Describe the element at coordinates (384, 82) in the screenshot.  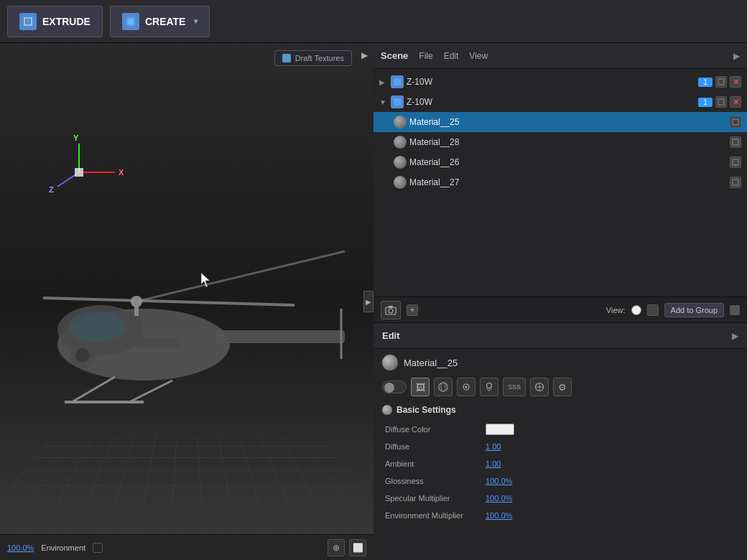
I see `tree-expand-z10w-1: ▶` at that location.